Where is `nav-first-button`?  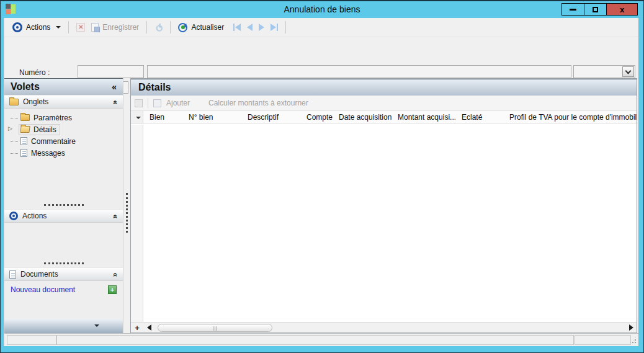 nav-first-button is located at coordinates (237, 27).